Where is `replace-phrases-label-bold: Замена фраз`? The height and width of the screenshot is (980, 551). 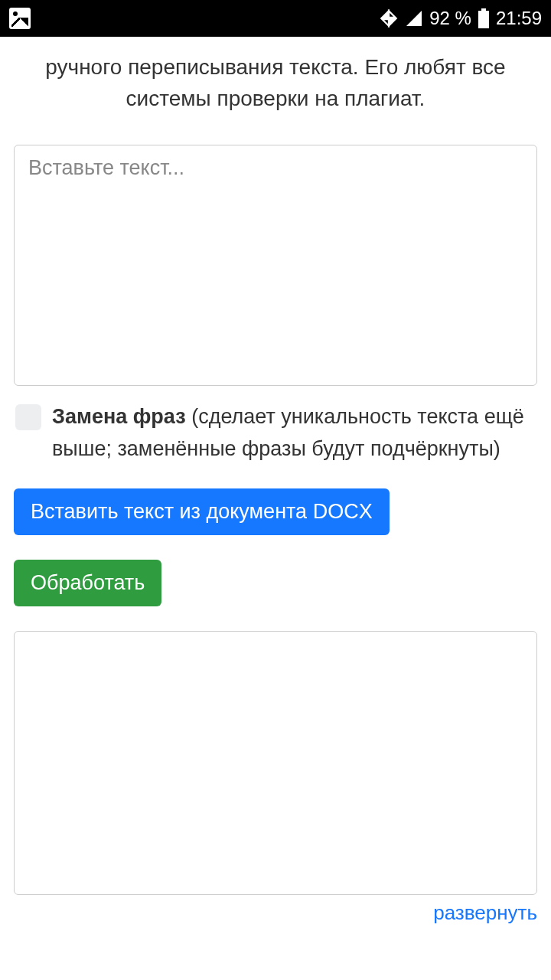
replace-phrases-label-bold: Замена фраз is located at coordinates (119, 416).